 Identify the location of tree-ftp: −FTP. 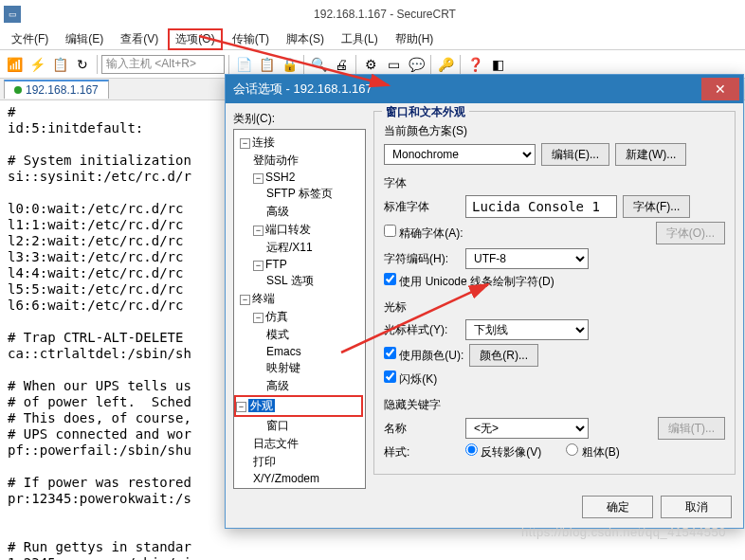
(300, 264).